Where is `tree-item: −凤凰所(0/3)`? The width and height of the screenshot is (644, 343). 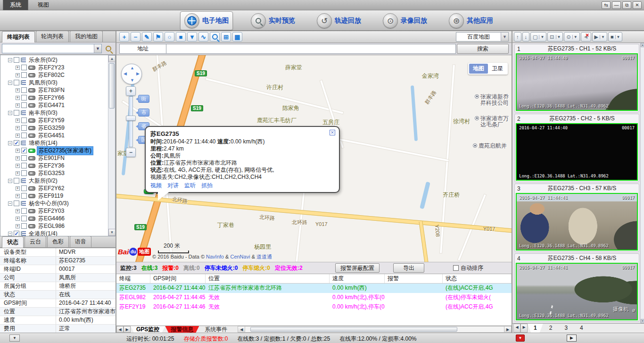 tree-item: −凤凰所(0/3) is located at coordinates (58, 83).